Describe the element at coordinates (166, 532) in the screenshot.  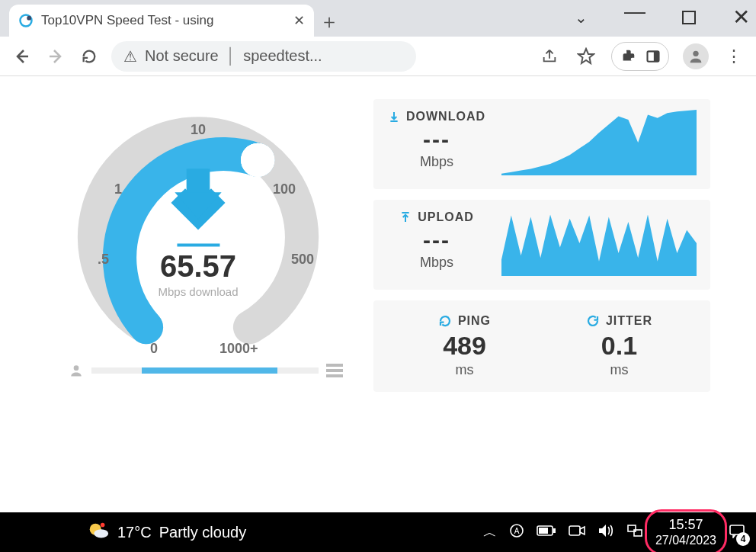
I see `weather-widget: 17°C Partly cloudy` at that location.